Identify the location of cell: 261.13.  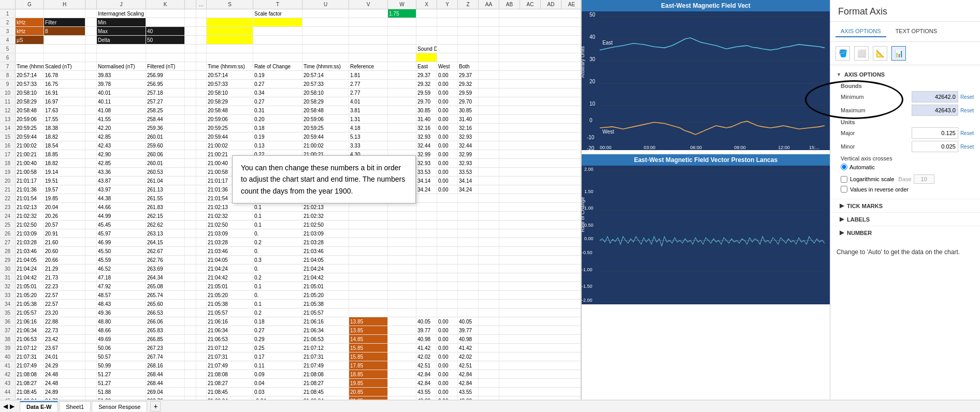
(166, 189).